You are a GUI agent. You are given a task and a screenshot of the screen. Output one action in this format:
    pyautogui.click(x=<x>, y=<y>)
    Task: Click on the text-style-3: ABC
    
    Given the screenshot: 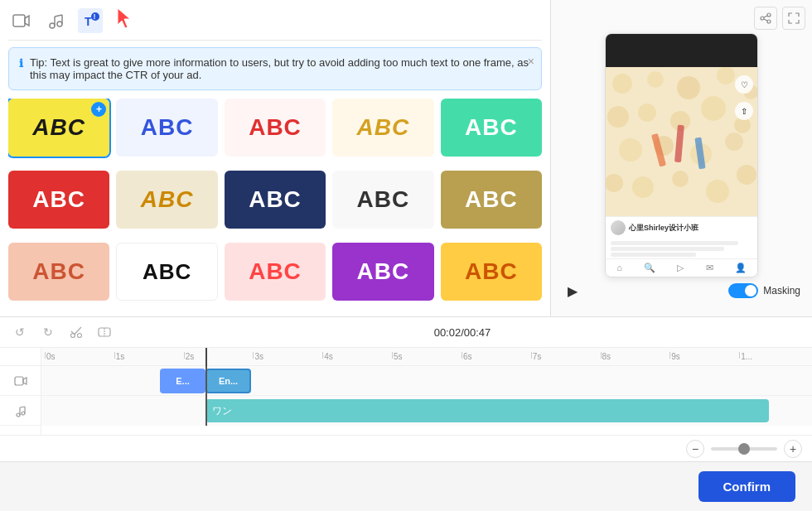 What is the action you would take?
    pyautogui.click(x=275, y=128)
    